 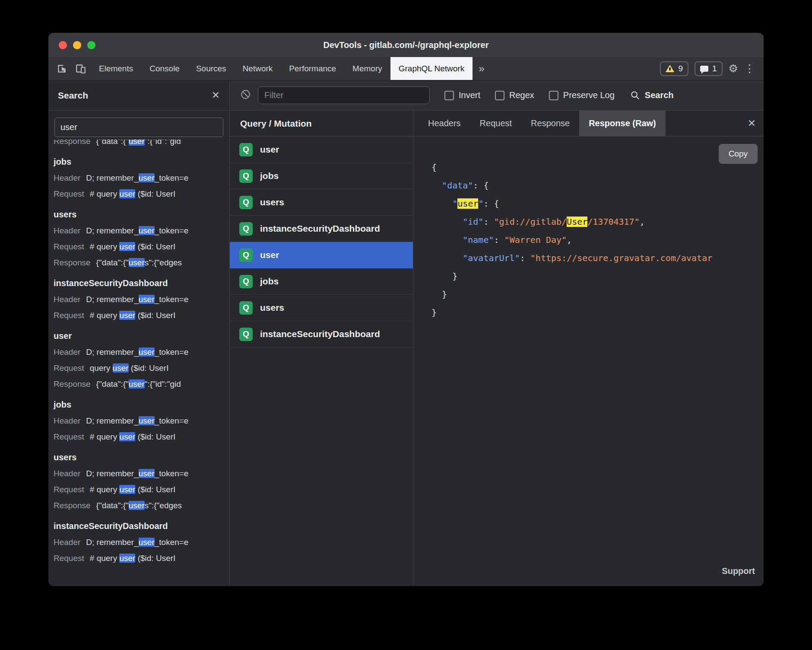 What do you see at coordinates (245, 95) in the screenshot?
I see `block-icon` at bounding box center [245, 95].